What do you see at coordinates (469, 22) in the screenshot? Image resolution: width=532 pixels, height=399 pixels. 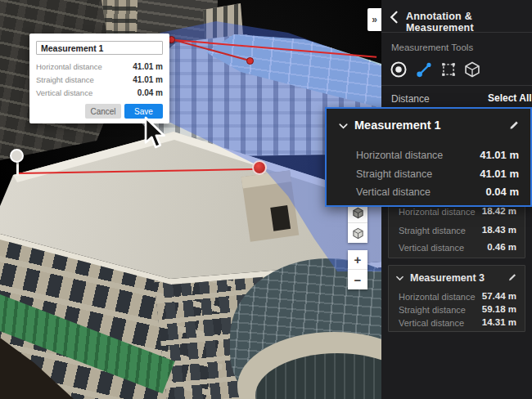 I see `panel-title: Annotation & Measurement` at bounding box center [469, 22].